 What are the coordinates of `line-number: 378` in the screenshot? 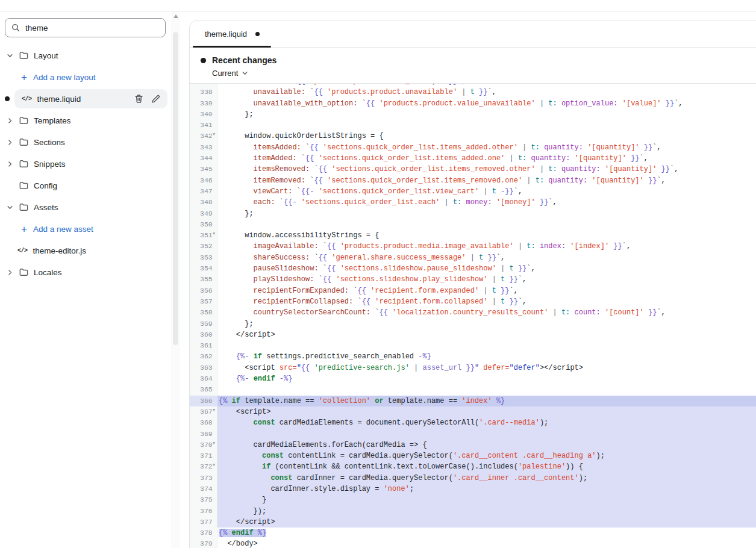 It's located at (204, 533).